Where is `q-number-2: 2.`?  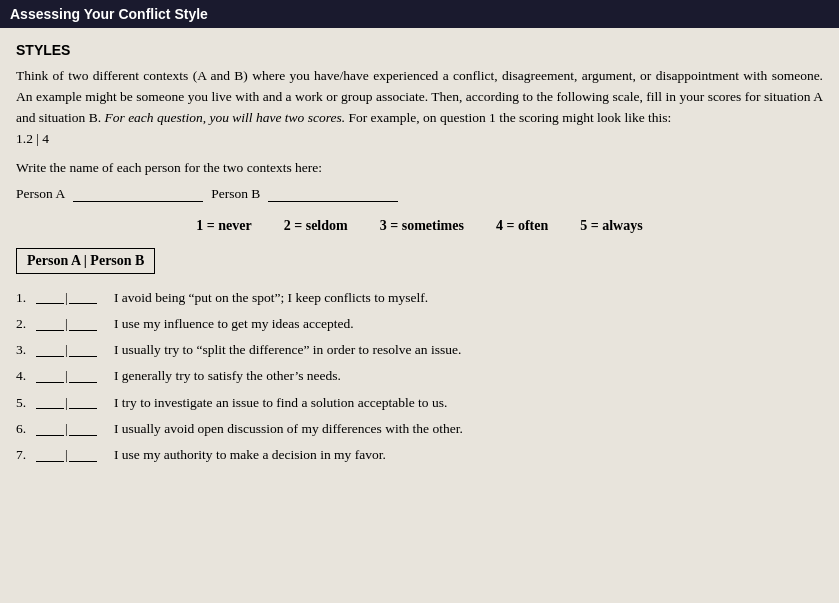
q-number-2: 2. is located at coordinates (26, 324).